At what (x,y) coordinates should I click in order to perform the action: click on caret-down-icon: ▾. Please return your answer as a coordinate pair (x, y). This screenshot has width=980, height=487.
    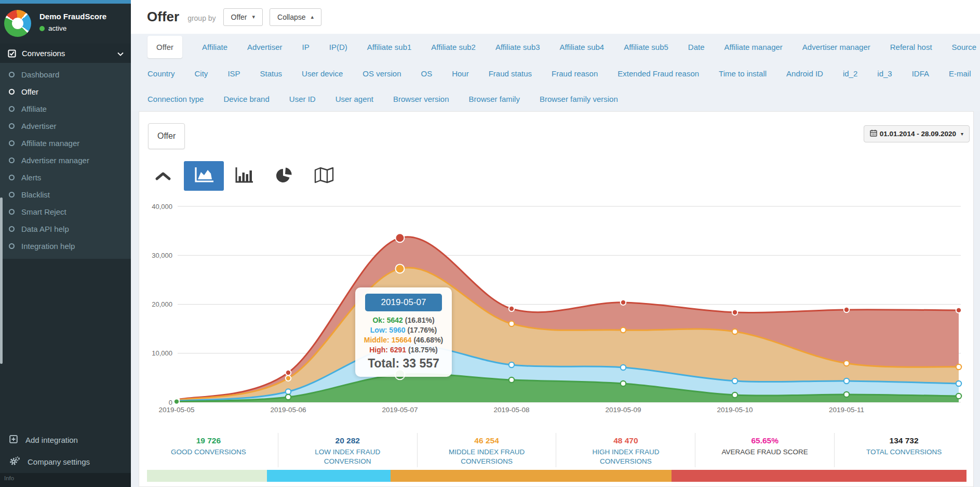
    Looking at the image, I should click on (962, 134).